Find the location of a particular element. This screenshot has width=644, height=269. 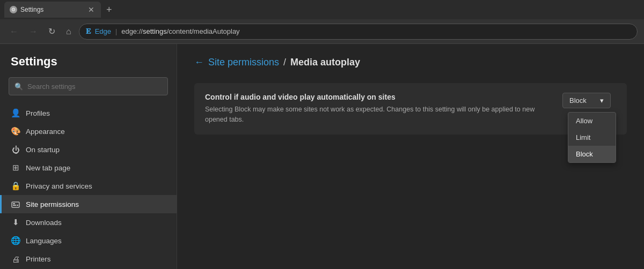

breadcrumb-parent-link: Site permissions is located at coordinates (244, 62).